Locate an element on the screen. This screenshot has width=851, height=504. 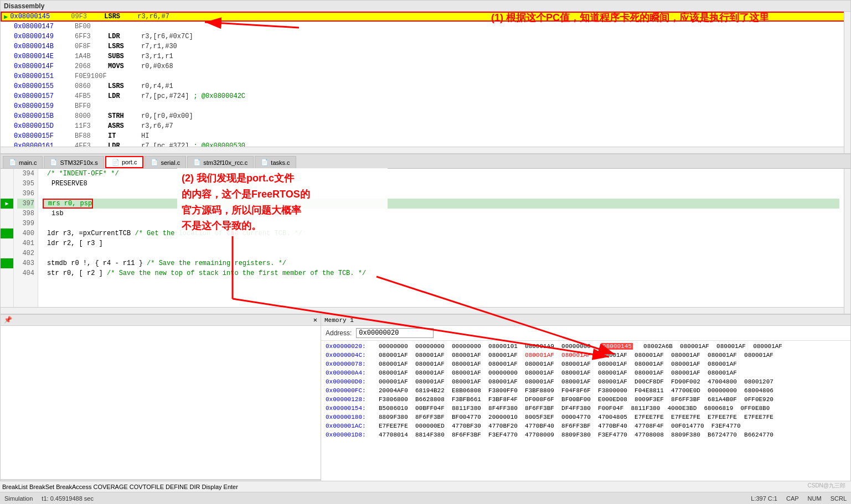
status-num: NUM is located at coordinates (815, 498).